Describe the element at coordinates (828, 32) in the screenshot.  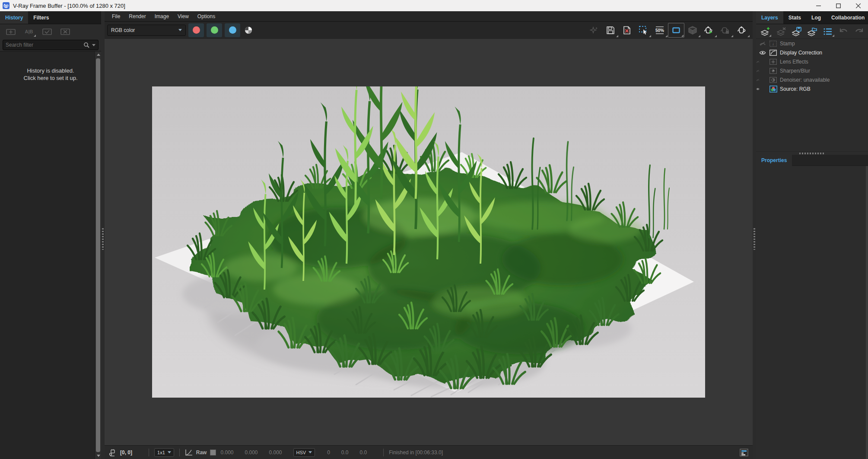
I see `layer-list-options-button` at that location.